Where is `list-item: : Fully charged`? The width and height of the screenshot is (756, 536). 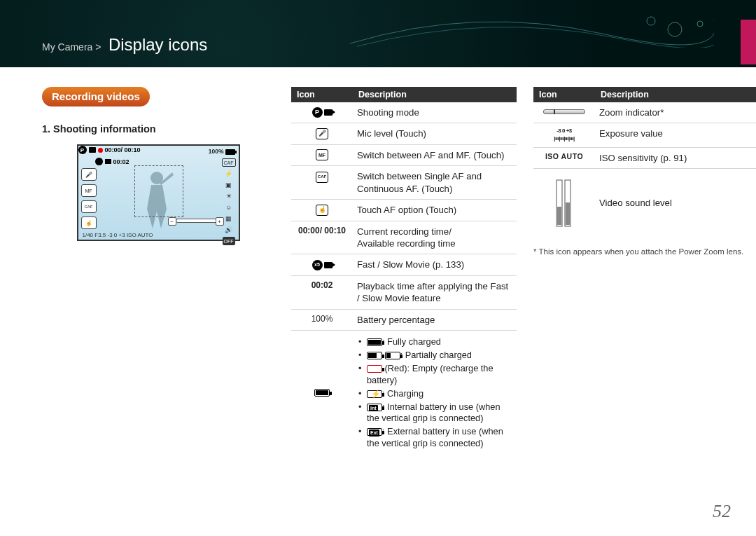
list-item: : Fully charged is located at coordinates (435, 342).